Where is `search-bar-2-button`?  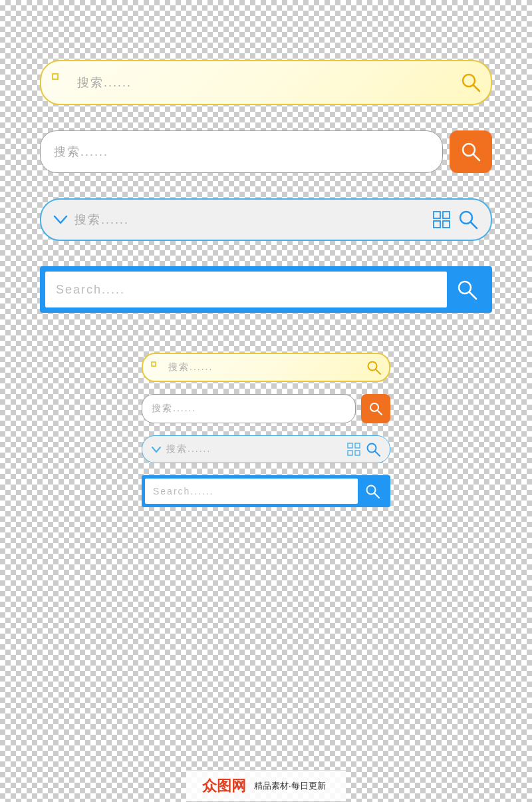 search-bar-2-button is located at coordinates (471, 152).